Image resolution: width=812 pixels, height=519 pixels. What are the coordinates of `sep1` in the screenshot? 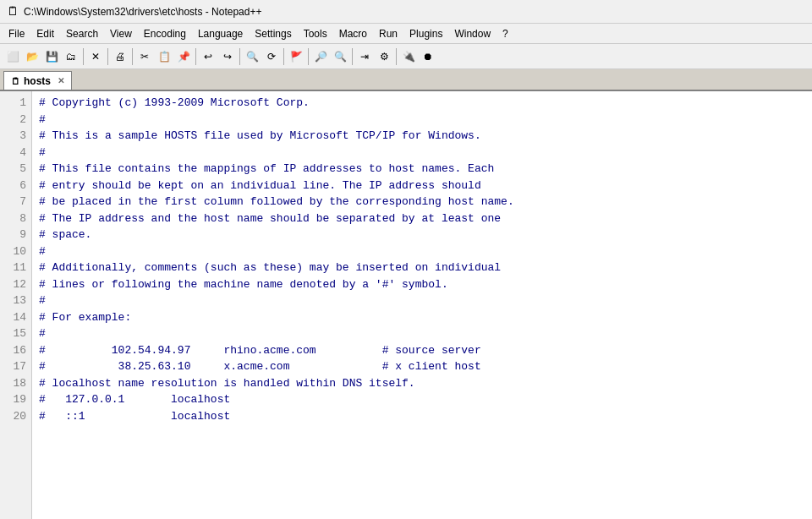 It's located at (83, 57).